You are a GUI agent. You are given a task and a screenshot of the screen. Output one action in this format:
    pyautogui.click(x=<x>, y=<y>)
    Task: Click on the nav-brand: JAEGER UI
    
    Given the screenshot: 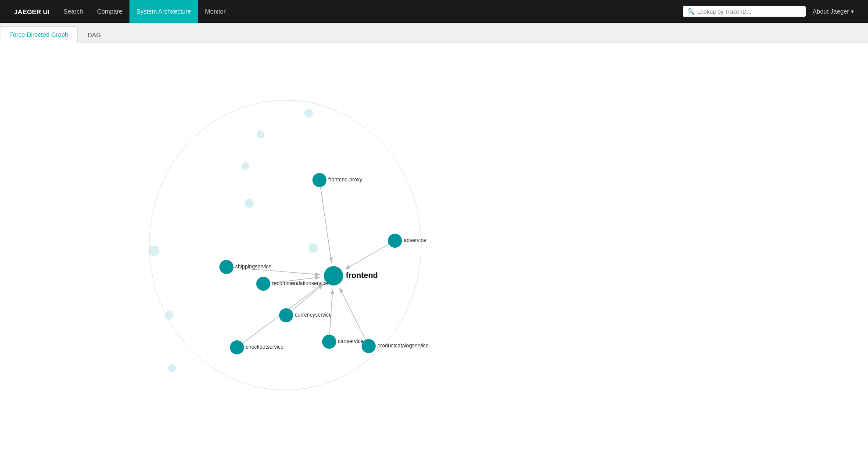 What is the action you would take?
    pyautogui.click(x=32, y=11)
    